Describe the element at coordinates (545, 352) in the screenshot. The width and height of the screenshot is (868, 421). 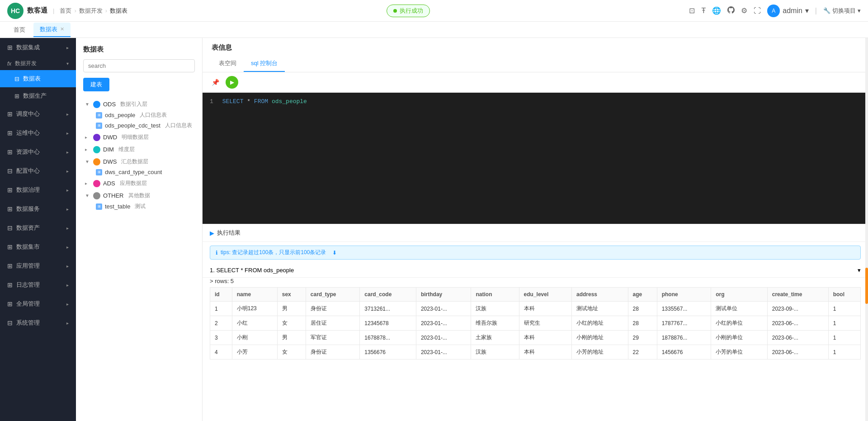
I see `cell-4-edu: 本科` at that location.